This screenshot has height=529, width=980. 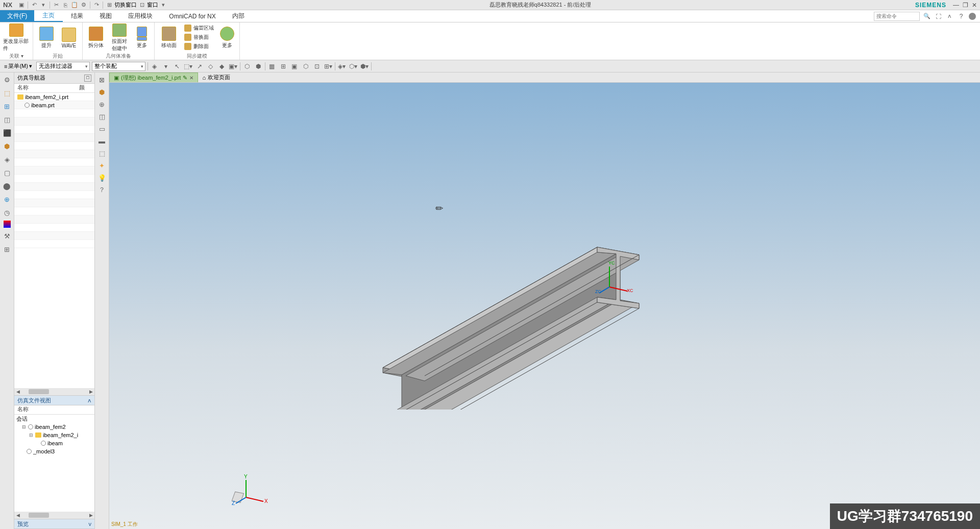 I want to click on box-icon: ⬢, so click(x=102, y=92).